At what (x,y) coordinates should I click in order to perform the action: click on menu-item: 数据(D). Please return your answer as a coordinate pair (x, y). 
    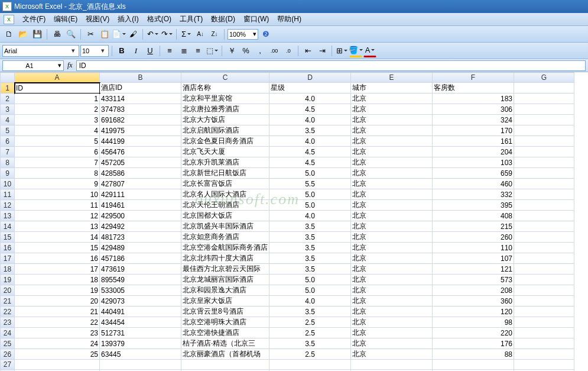
    Looking at the image, I should click on (223, 19).